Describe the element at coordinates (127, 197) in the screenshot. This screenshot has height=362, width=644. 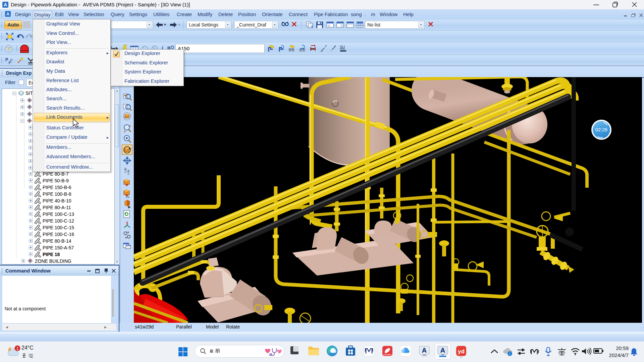
I see `svg-text: CE` at that location.